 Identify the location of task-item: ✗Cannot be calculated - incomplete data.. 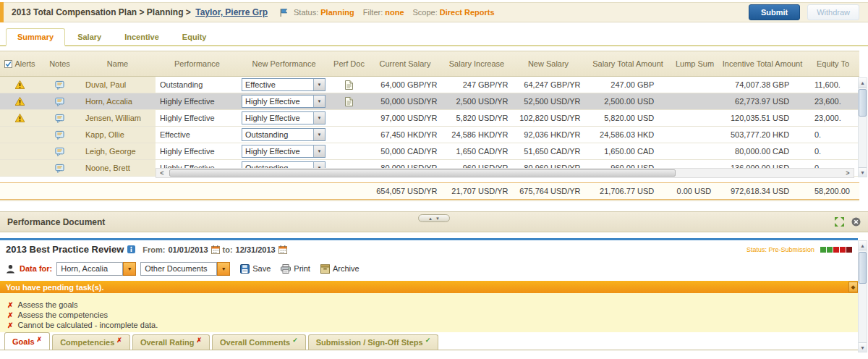
(433, 325).